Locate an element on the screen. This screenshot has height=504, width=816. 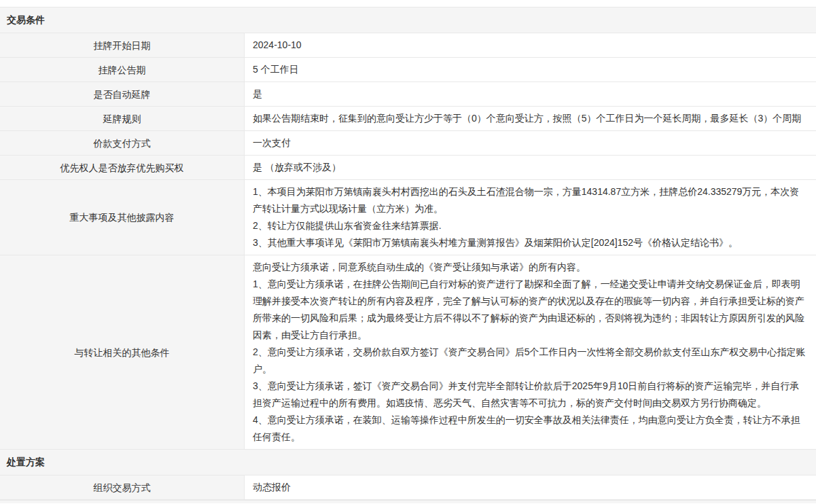
row-value: 动态报价 is located at coordinates (530, 488).